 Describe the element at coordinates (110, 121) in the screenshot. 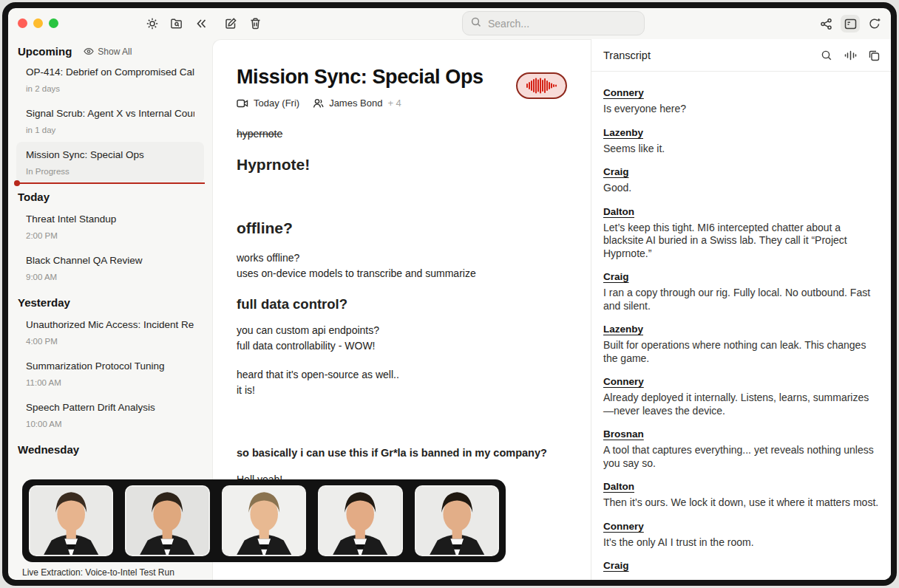

I see `sidebar-note-item: Signal Scrub: Agent X vs Internal Coun..…` at that location.